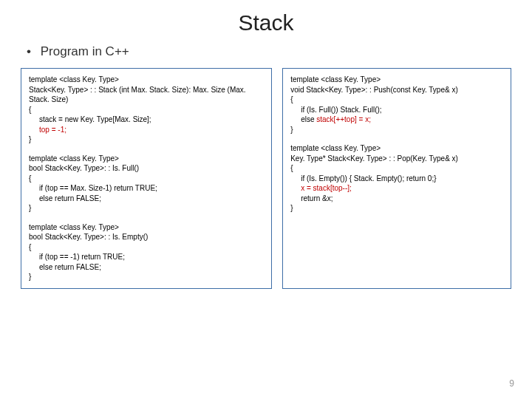  What do you see at coordinates (146, 183) in the screenshot?
I see `code-isfull: template <class Key. Type> bool Stack<Ke…` at bounding box center [146, 183].